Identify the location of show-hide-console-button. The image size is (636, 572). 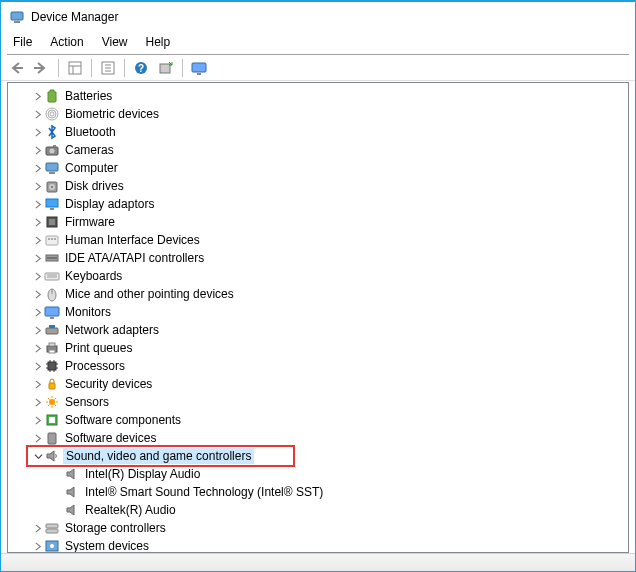
(75, 68).